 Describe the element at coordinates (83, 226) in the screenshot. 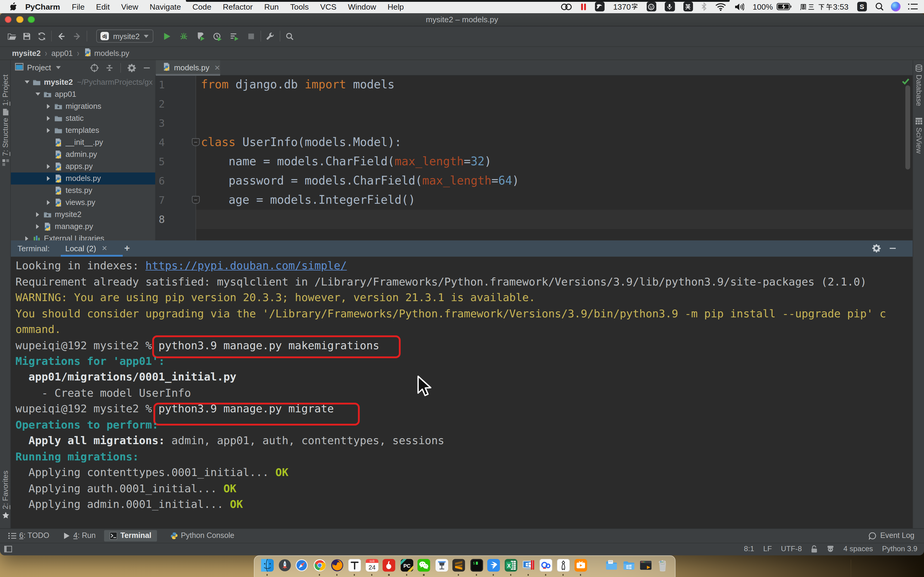

I see `tree-item-manage-py: manage.py` at that location.